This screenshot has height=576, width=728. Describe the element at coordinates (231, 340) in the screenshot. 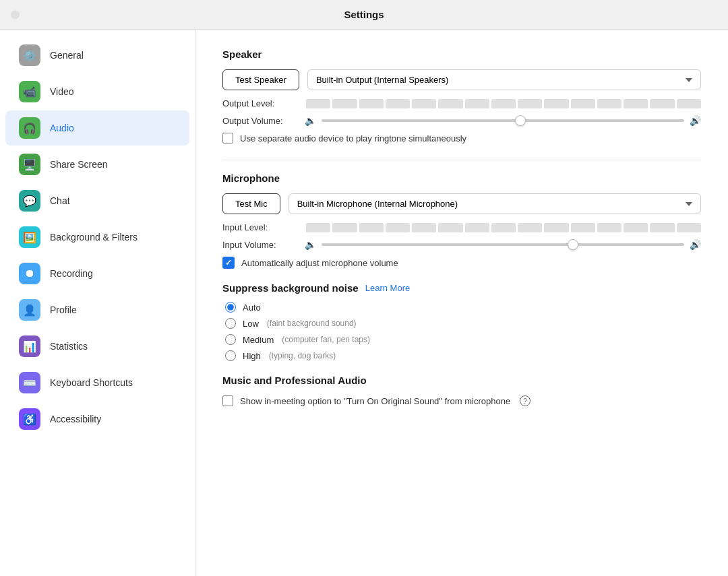

I see `radio-medium-input` at that location.